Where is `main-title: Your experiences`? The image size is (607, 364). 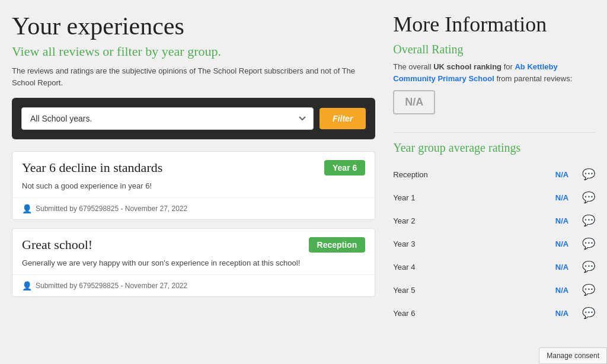
main-title: Your experiences is located at coordinates (193, 26).